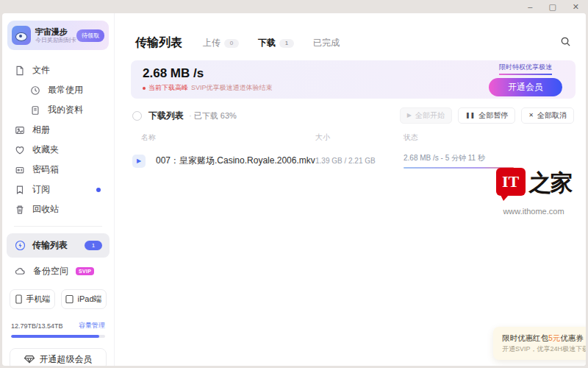 This screenshot has width=588, height=368. I want to click on sidebar-item-files: 文件, so click(58, 71).